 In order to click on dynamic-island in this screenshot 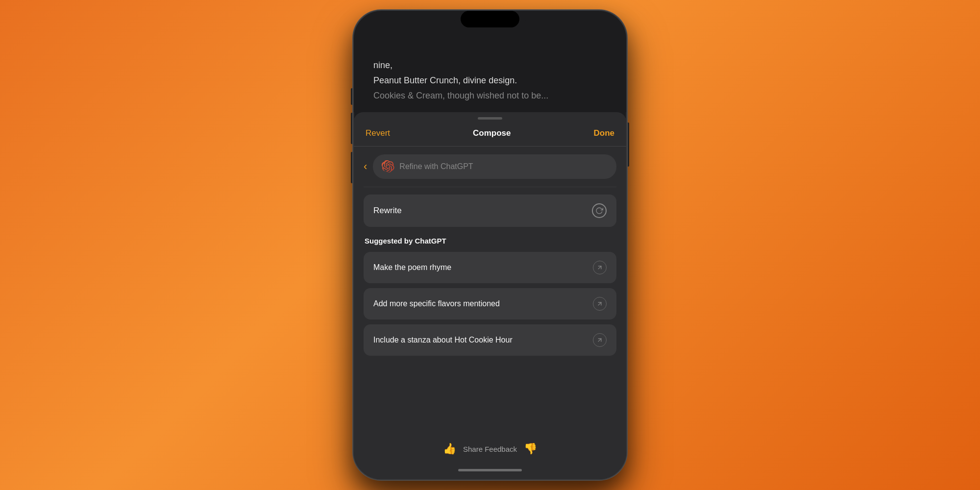, I will do `click(490, 19)`.